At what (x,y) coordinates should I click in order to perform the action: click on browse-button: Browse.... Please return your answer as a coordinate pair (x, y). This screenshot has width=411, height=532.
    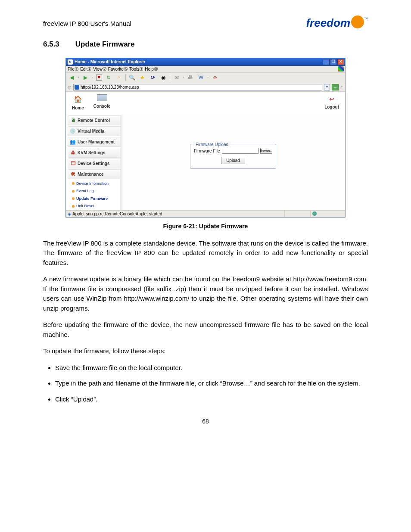
    Looking at the image, I should click on (266, 151).